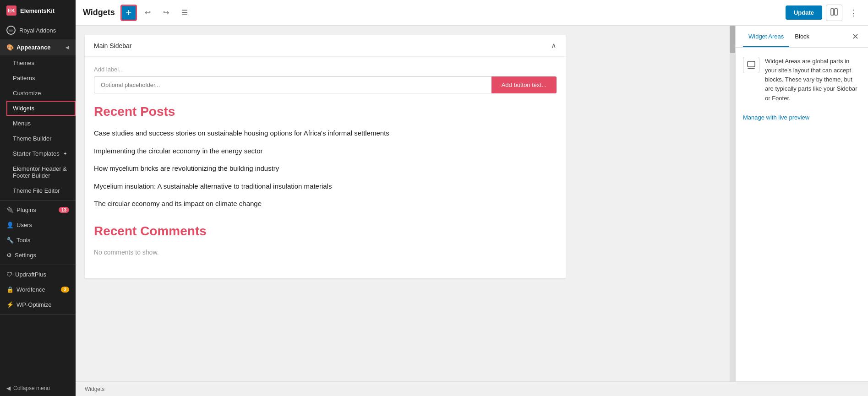 Image resolution: width=868 pixels, height=396 pixels. Describe the element at coordinates (113, 46) in the screenshot. I see `panel-title: Main Sidebar` at that location.